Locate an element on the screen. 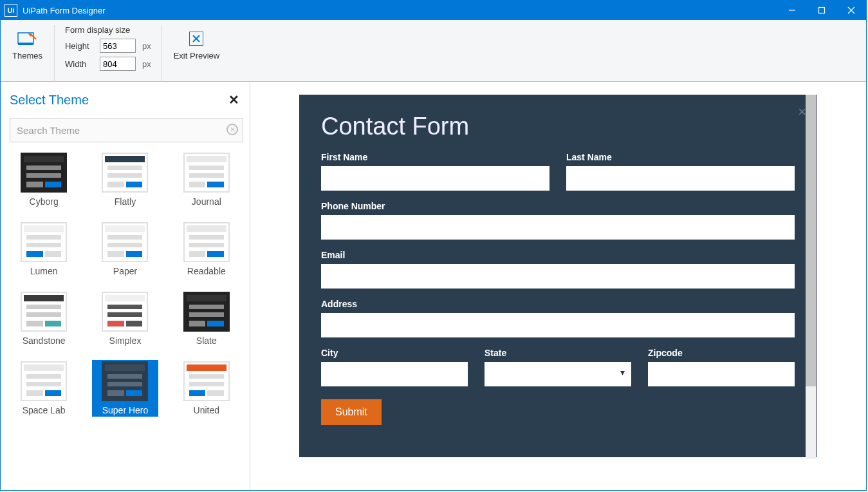  theme-item-readable: Readable is located at coordinates (207, 249).